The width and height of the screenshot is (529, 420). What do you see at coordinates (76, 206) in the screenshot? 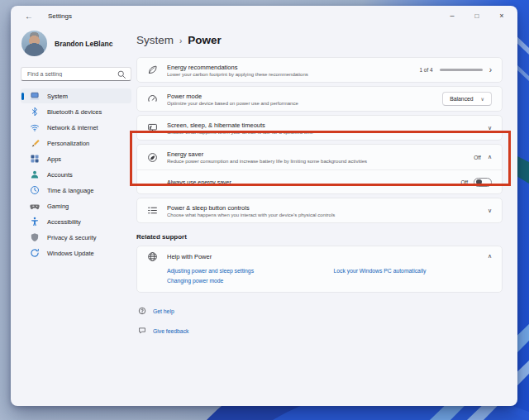
I see `sidebar-item-gaming: Gaming` at bounding box center [76, 206].